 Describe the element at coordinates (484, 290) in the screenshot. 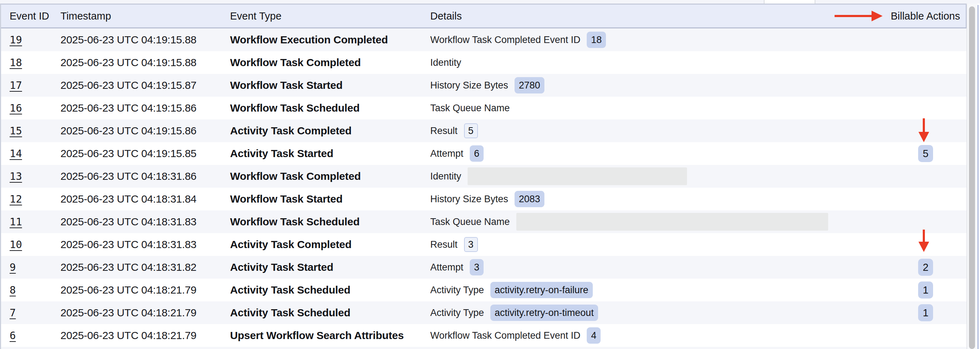

I see `table-row: 82025-06-23 UTC 04:18:21.79Activity Task…` at that location.